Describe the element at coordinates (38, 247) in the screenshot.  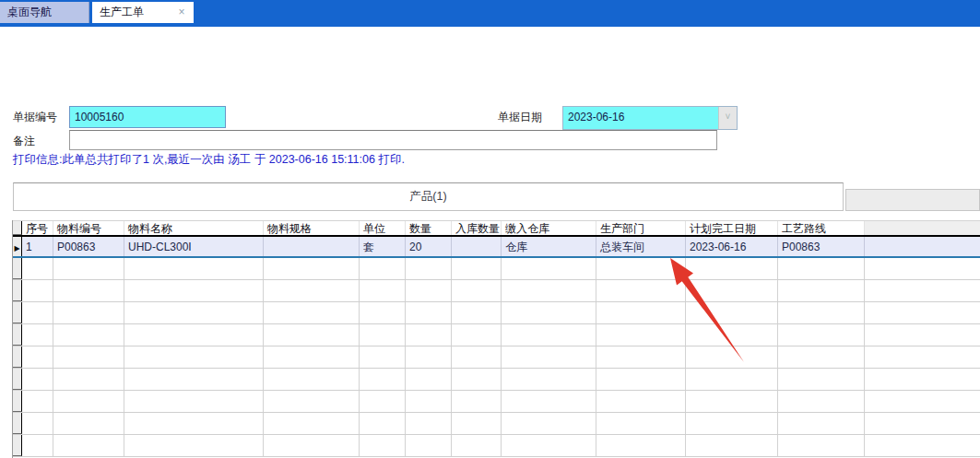
I see `grid-cell: 1` at that location.